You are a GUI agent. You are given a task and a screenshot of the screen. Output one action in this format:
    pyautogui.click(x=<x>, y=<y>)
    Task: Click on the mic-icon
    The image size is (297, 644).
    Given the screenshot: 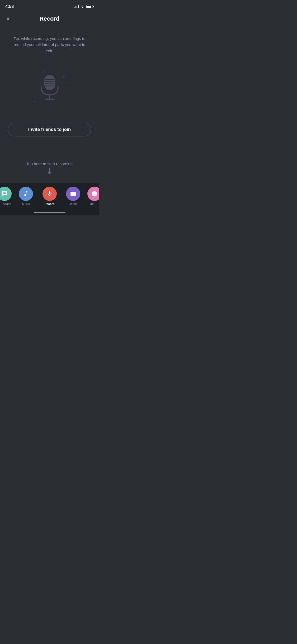 What is the action you would take?
    pyautogui.click(x=50, y=88)
    